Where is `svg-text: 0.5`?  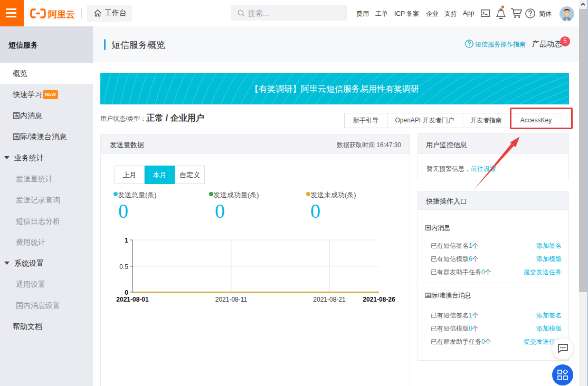 svg-text: 0.5 is located at coordinates (124, 267).